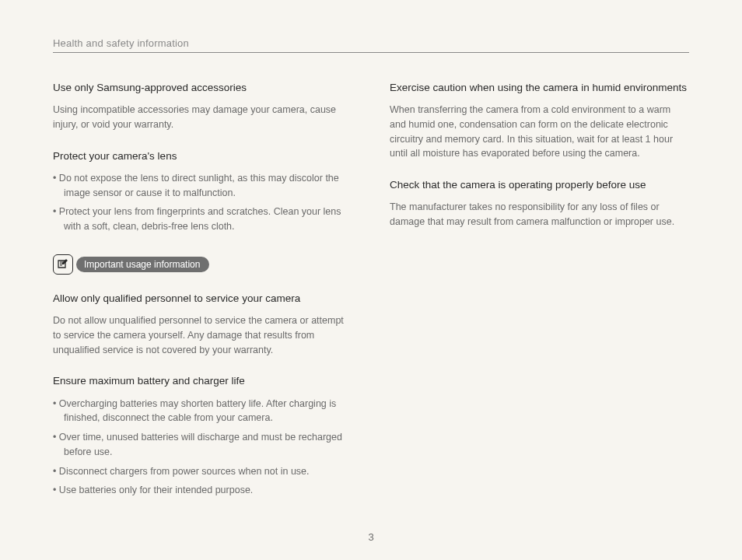 Image resolution: width=742 pixels, height=560 pixels. Describe the element at coordinates (202, 156) in the screenshot. I see `section-heading: Protect your camera's lens` at that location.